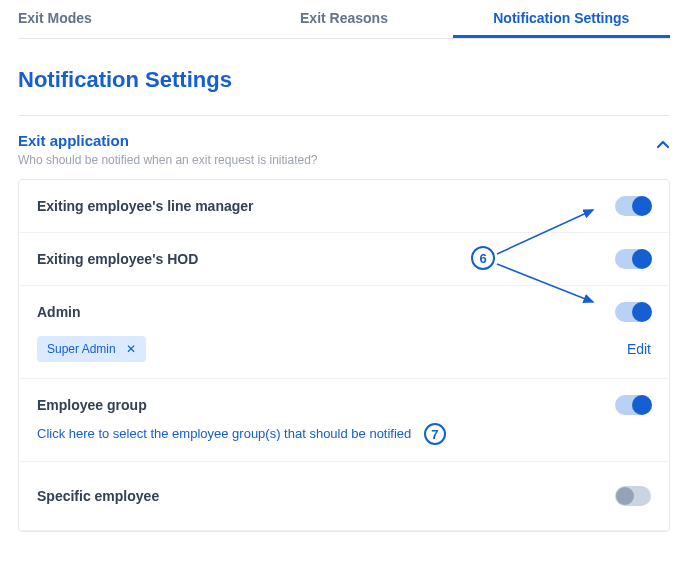 The image size is (688, 565). What do you see at coordinates (59, 312) in the screenshot?
I see `row-label: Admin` at bounding box center [59, 312].